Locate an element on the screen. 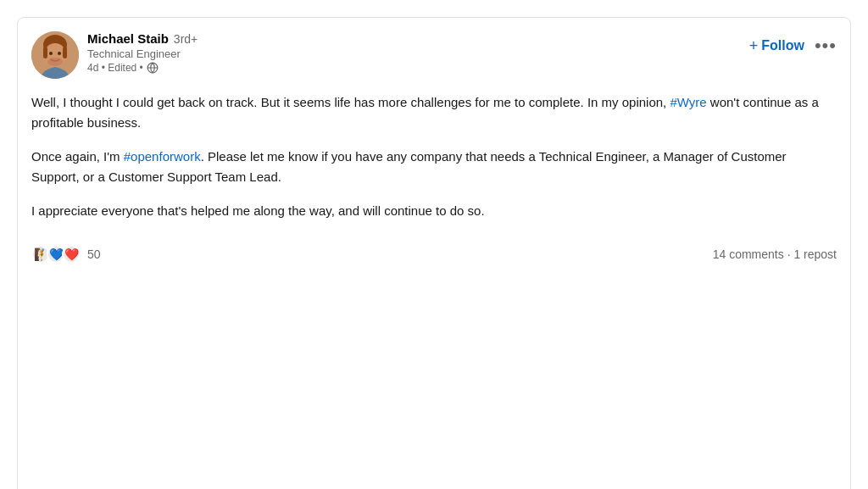 The width and height of the screenshot is (868, 489). reactions: 🧗 💙 ❤️ 50 is located at coordinates (66, 254).